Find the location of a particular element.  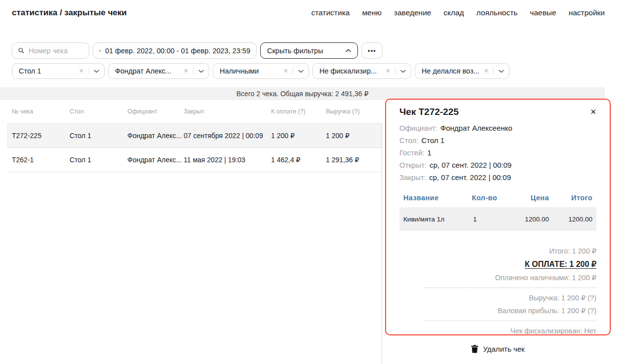

check-items-table: Название Кол-во Цена Итого Киви/мята 1л … is located at coordinates (498, 212).